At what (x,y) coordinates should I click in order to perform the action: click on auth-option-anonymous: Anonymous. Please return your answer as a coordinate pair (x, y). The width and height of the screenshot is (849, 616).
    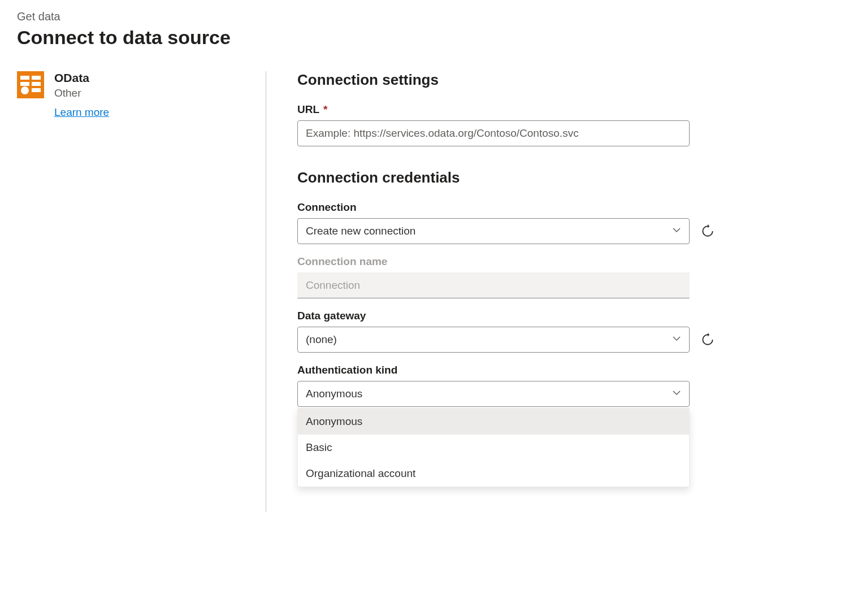
    Looking at the image, I should click on (493, 422).